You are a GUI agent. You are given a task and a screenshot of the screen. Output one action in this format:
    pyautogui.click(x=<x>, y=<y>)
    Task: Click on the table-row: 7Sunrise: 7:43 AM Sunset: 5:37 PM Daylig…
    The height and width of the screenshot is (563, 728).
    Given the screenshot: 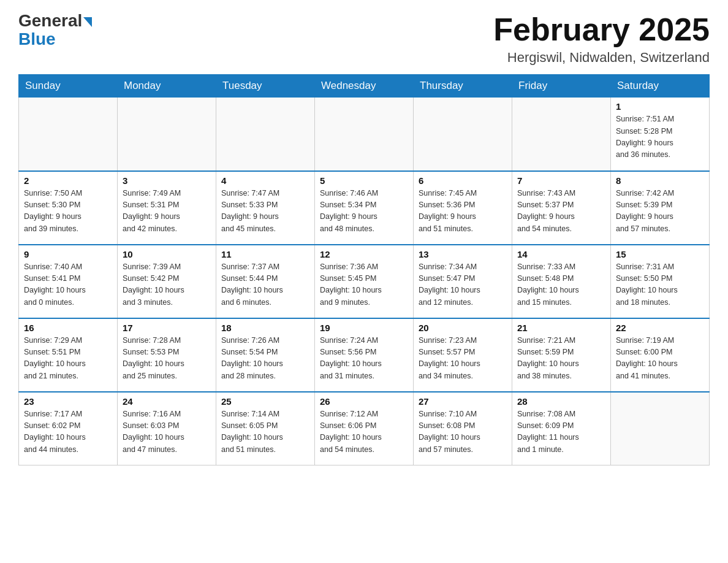 What is the action you would take?
    pyautogui.click(x=561, y=208)
    